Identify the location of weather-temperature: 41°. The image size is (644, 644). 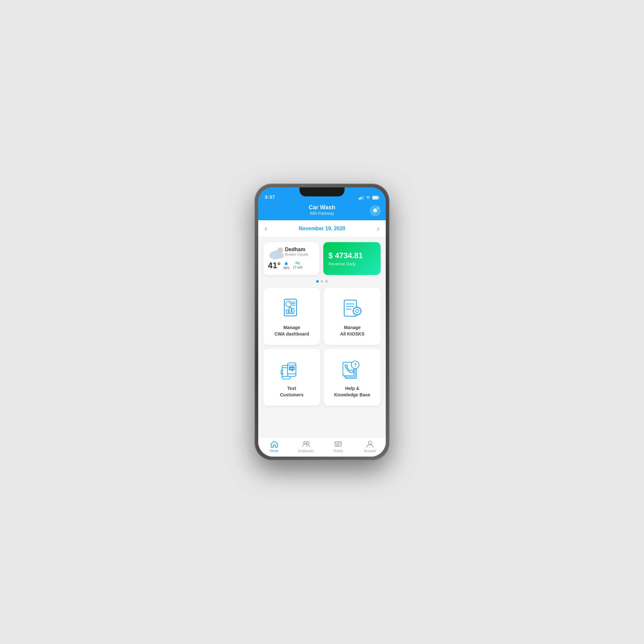
(274, 265).